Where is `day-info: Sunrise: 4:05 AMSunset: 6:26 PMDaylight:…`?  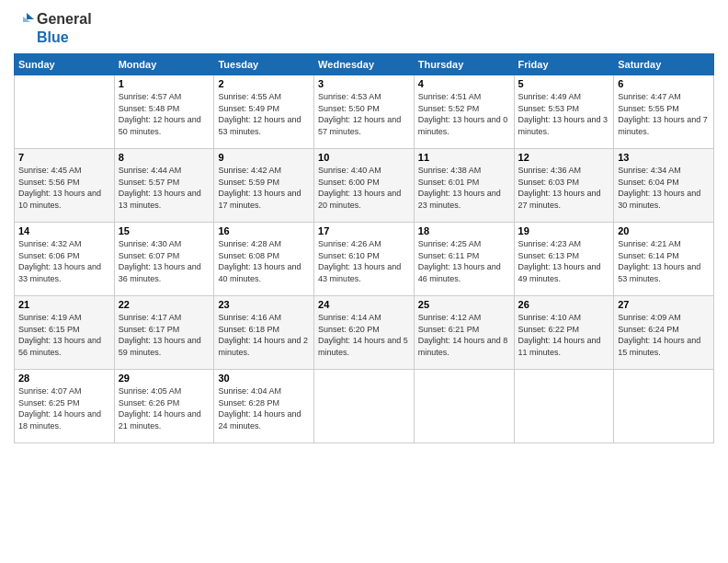 day-info: Sunrise: 4:05 AMSunset: 6:26 PMDaylight:… is located at coordinates (165, 408).